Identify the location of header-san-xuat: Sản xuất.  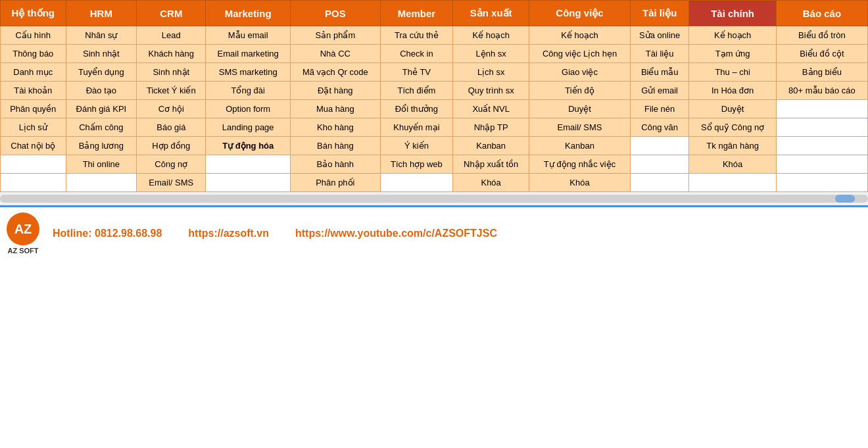
(491, 13).